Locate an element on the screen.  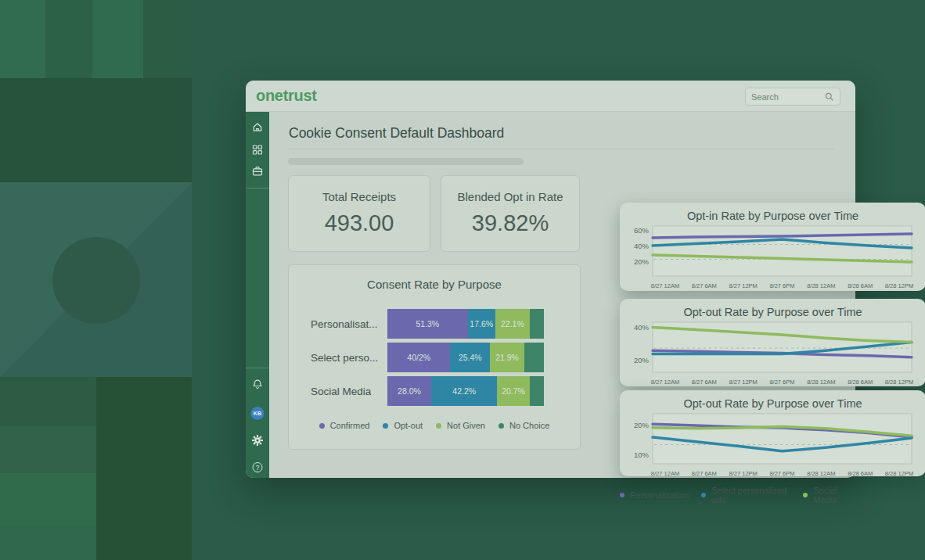
legend-label: Select personalized ads is located at coordinates (751, 495).